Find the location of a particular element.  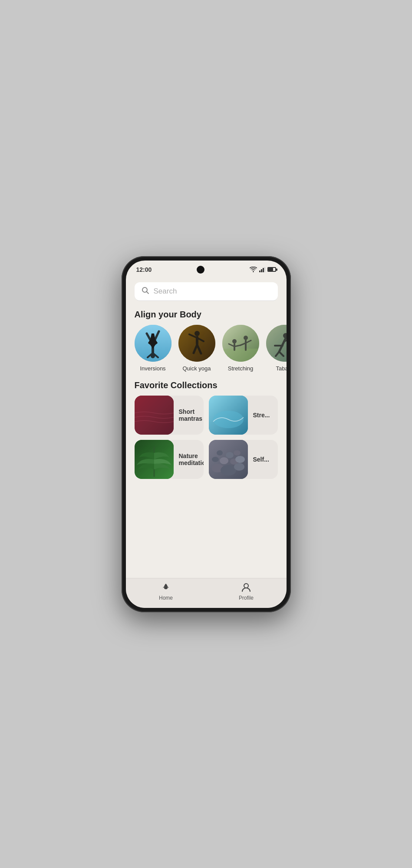

search-icon is located at coordinates (145, 291).